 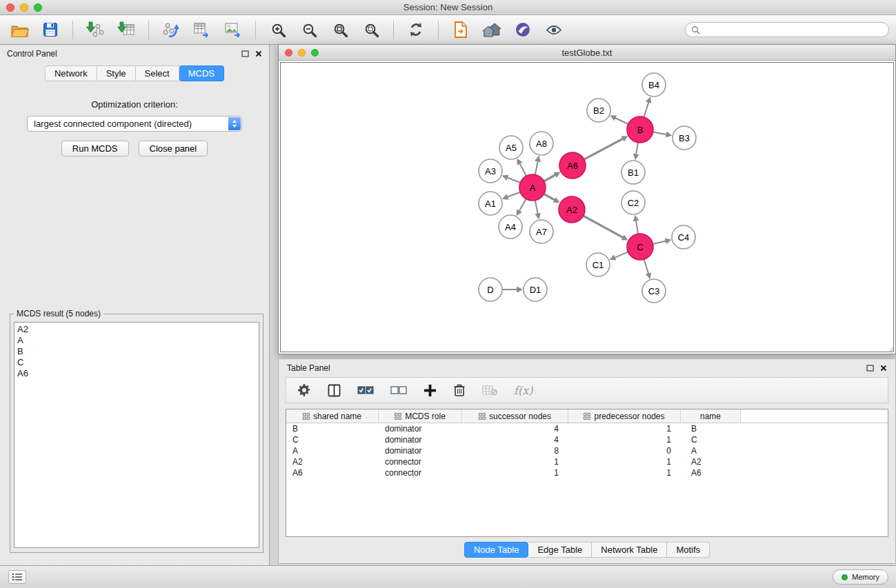 What do you see at coordinates (510, 227) in the screenshot?
I see `node-A4: A4` at bounding box center [510, 227].